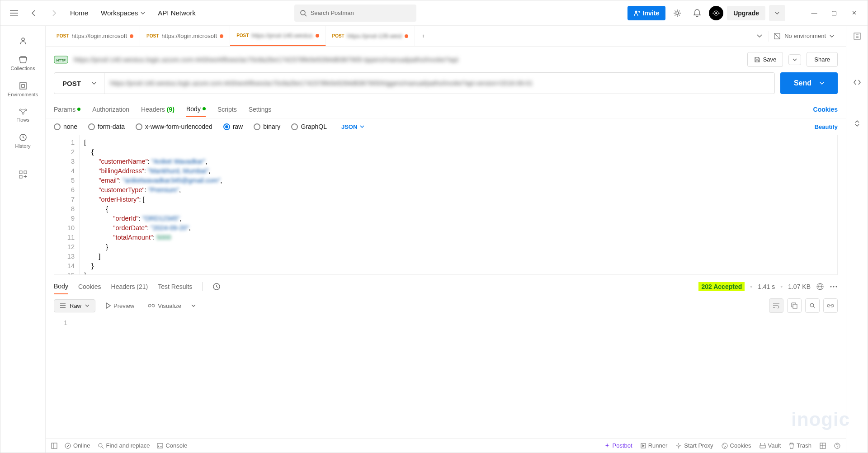 The image size is (868, 453). Describe the element at coordinates (716, 13) in the screenshot. I see `avatar` at that location.